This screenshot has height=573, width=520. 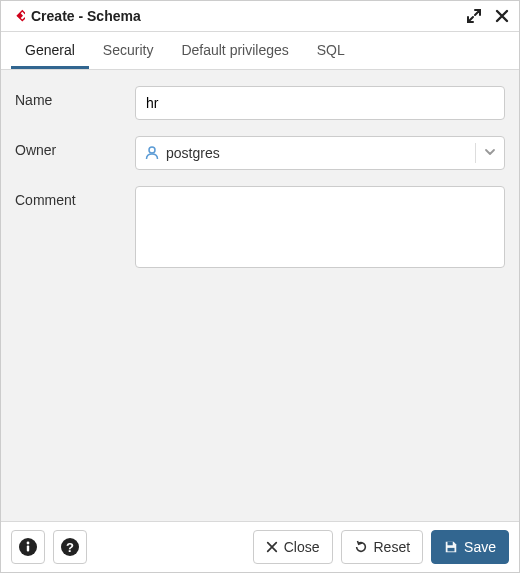 I want to click on save-button-label: Save, so click(x=480, y=547).